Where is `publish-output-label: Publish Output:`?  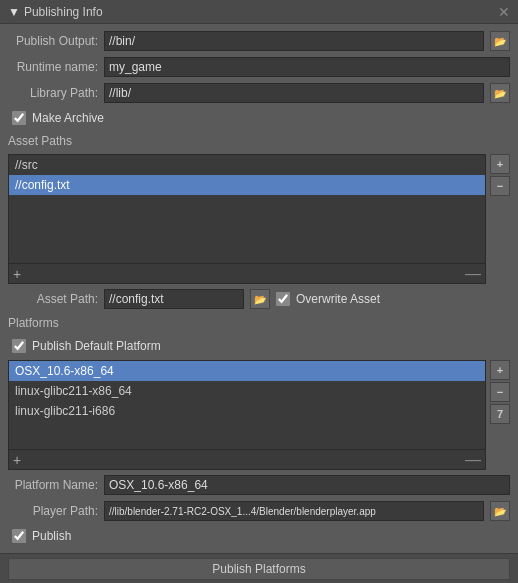 publish-output-label: Publish Output: is located at coordinates (53, 41).